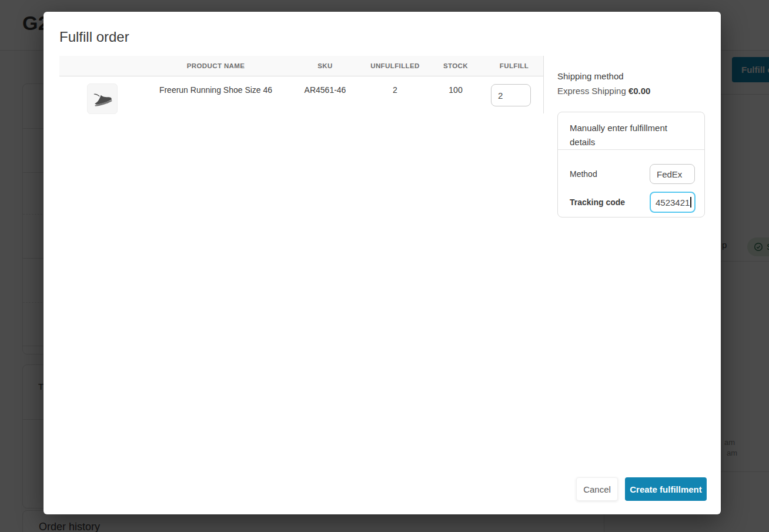 Image resolution: width=769 pixels, height=532 pixels. Describe the element at coordinates (673, 174) in the screenshot. I see `method-input: FedEx` at that location.